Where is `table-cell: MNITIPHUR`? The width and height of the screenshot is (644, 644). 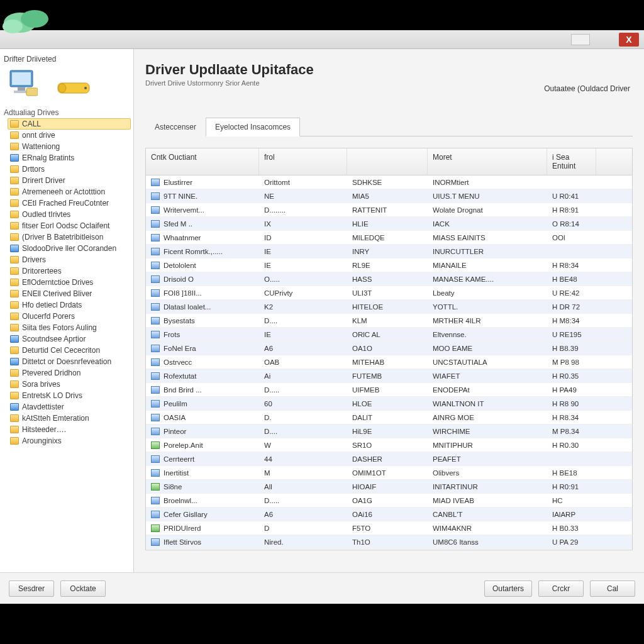
table-cell: MNITIPHUR is located at coordinates (487, 445).